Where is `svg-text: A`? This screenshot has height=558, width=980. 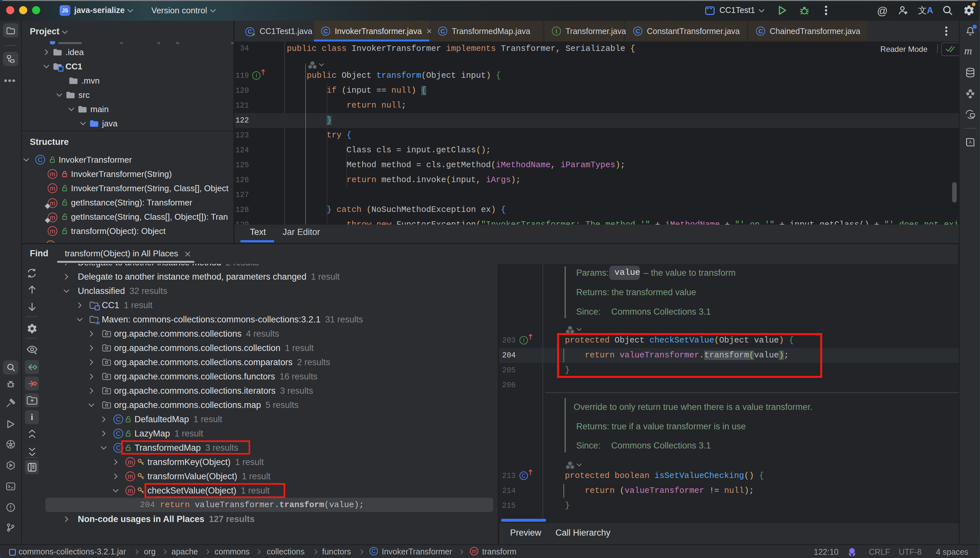
svg-text: A is located at coordinates (970, 142).